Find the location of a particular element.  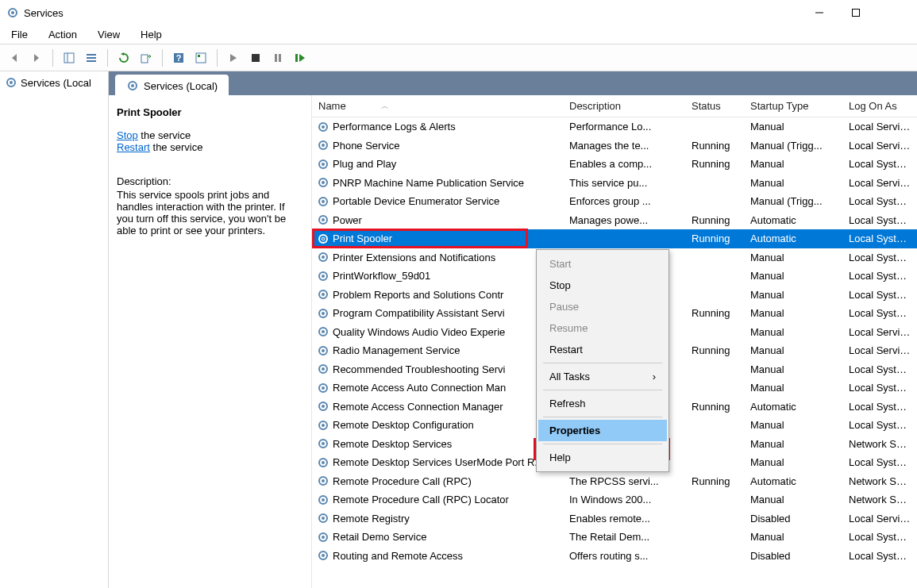

tab-services-local: Services (Local) is located at coordinates (171, 85).